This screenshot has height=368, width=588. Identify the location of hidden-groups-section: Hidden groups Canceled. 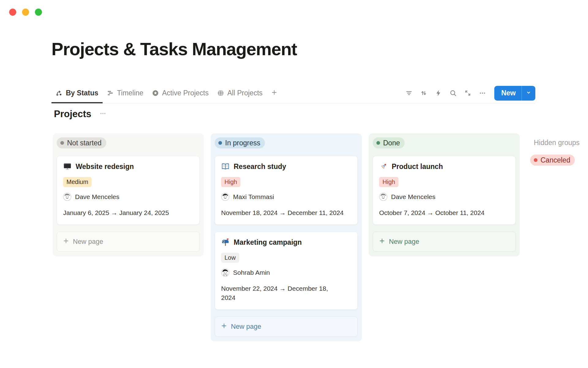
(559, 152).